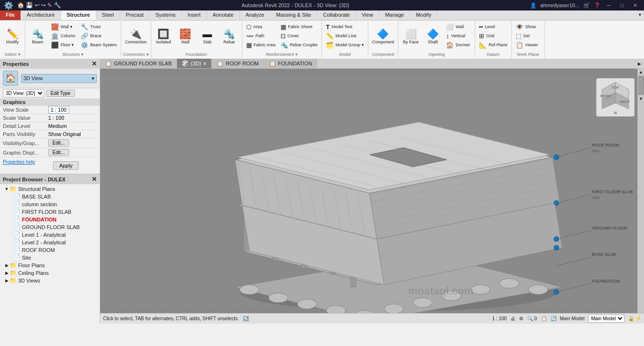  Describe the element at coordinates (261, 45) in the screenshot. I see `btn-fabric-area: ▦ Fabric Area` at that location.